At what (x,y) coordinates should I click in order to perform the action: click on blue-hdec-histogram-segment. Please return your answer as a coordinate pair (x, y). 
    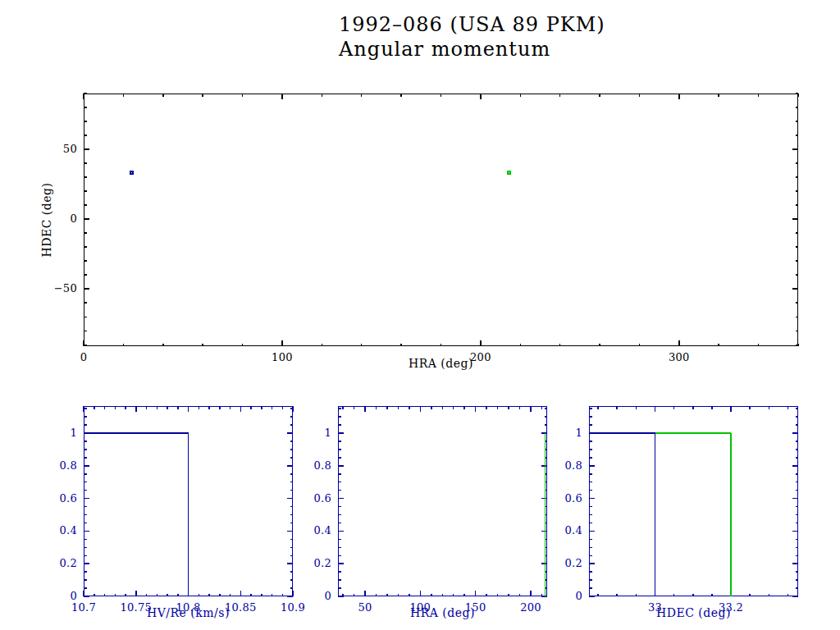
    Looking at the image, I should click on (655, 515).